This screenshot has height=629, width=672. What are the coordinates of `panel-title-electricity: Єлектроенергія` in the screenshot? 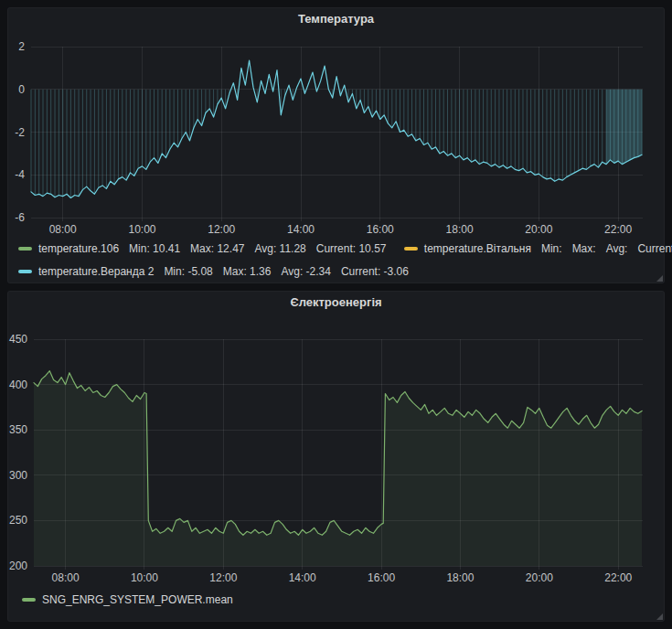 It's located at (336, 302).